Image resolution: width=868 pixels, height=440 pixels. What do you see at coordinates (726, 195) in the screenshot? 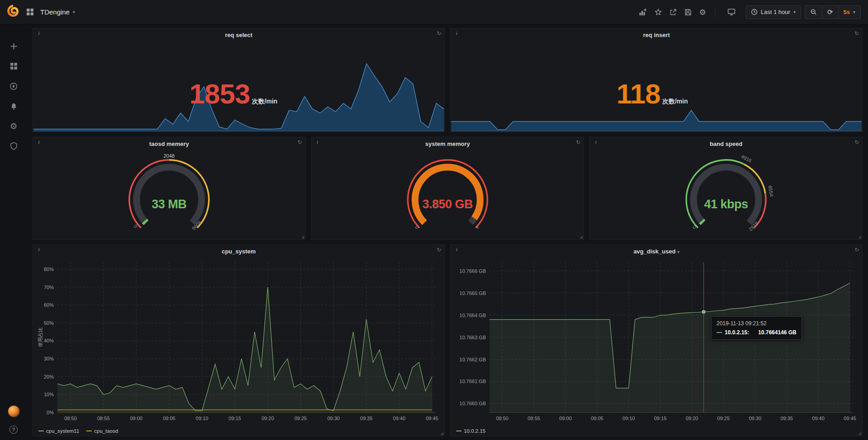
I see `band-speed-gauge` at bounding box center [726, 195].